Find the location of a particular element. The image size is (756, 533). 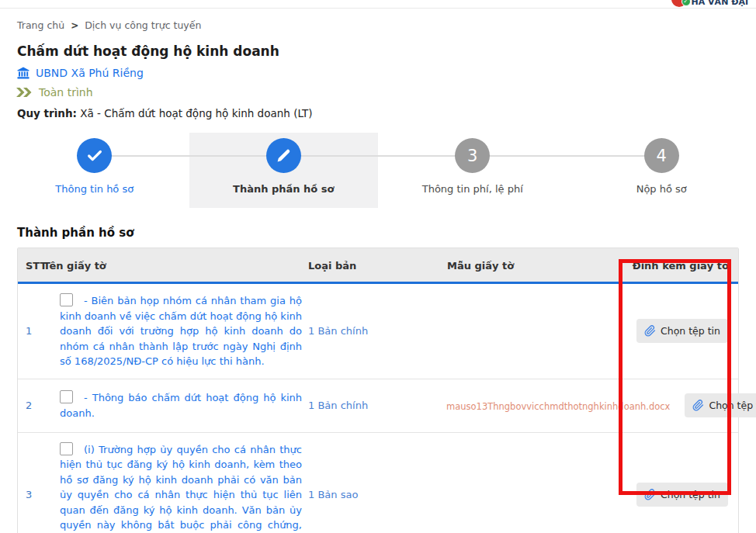

service-level-label: Toàn trình is located at coordinates (66, 92).